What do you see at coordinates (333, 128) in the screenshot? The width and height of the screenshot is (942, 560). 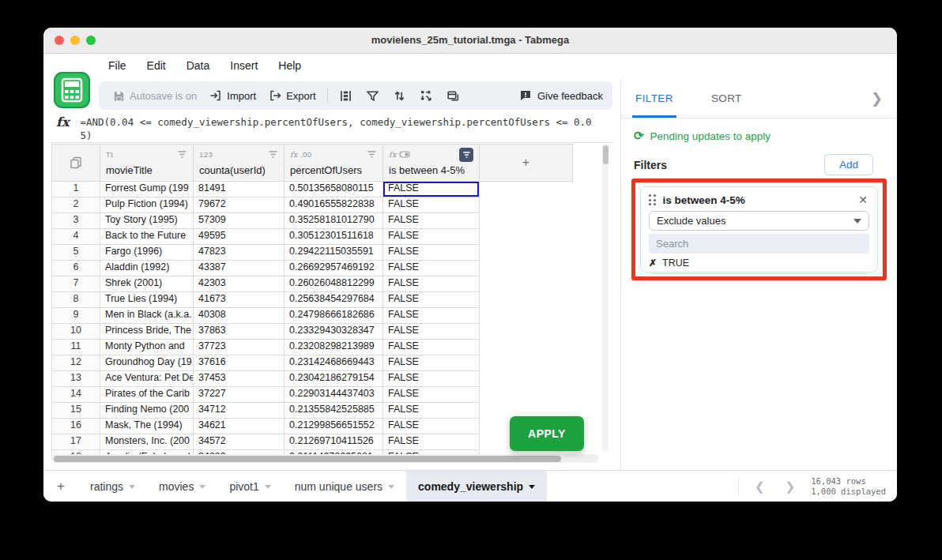 I see `formula-bar: fx =AND(0.04 <= comedy_viewership.percen…` at bounding box center [333, 128].